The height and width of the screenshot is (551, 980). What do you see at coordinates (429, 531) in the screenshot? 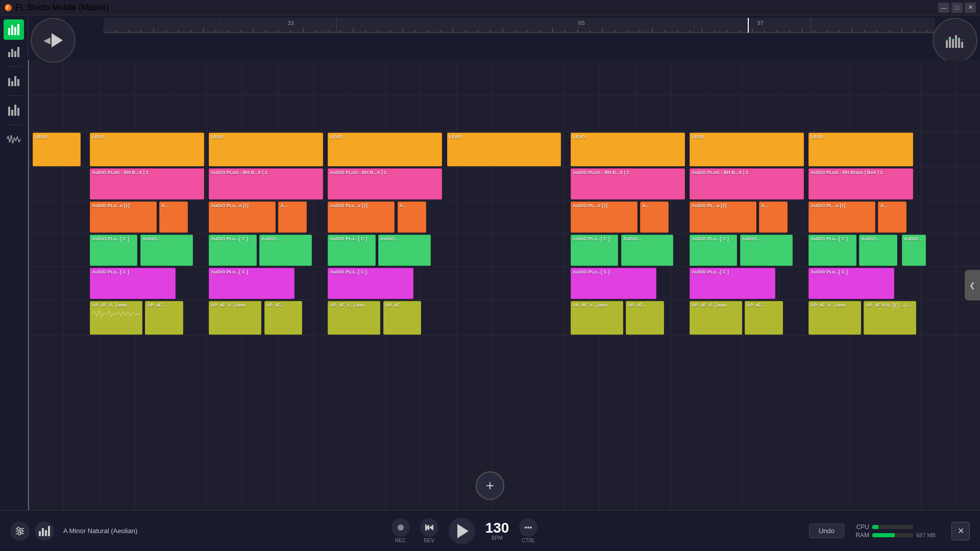
I see `rev-button: REV` at bounding box center [429, 531].